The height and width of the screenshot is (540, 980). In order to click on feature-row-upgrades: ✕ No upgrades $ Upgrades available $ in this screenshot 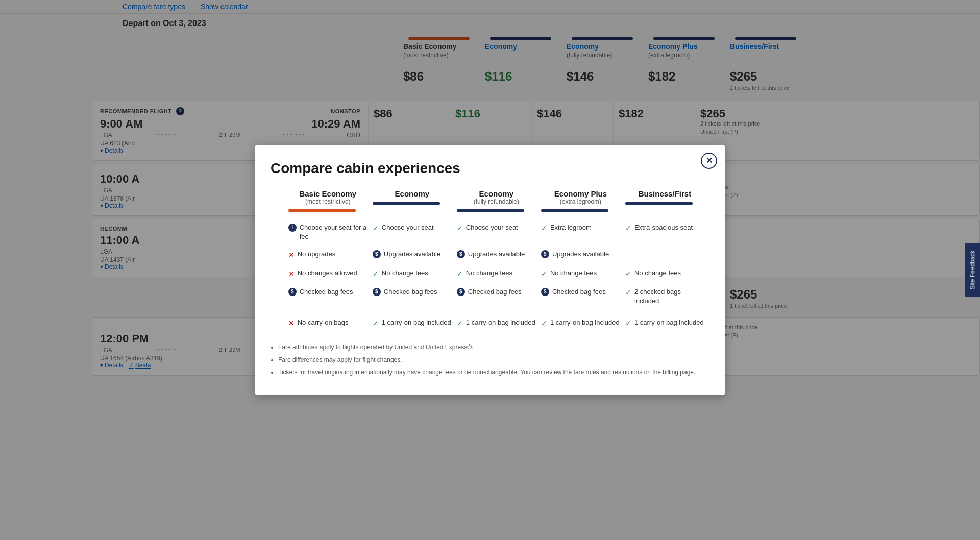, I will do `click(490, 255)`.